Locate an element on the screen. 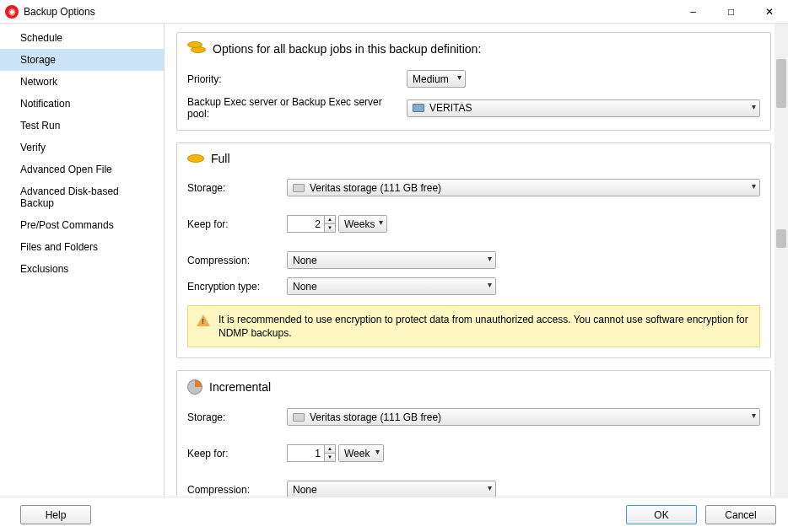 Image resolution: width=788 pixels, height=532 pixels. sidebar-item-storage: Storage is located at coordinates (82, 60).